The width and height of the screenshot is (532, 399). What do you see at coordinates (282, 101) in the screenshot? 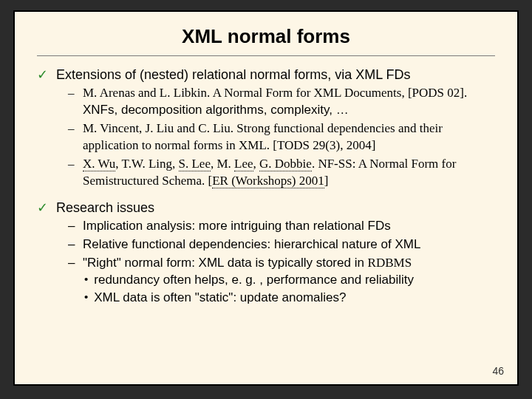
I see `list-item: – M. Arenas and L. Libkin. A Normal Form…` at bounding box center [282, 101].